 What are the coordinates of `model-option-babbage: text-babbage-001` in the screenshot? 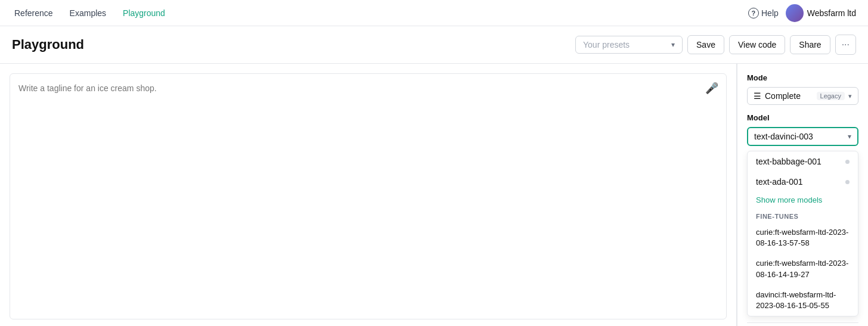 It's located at (802, 162).